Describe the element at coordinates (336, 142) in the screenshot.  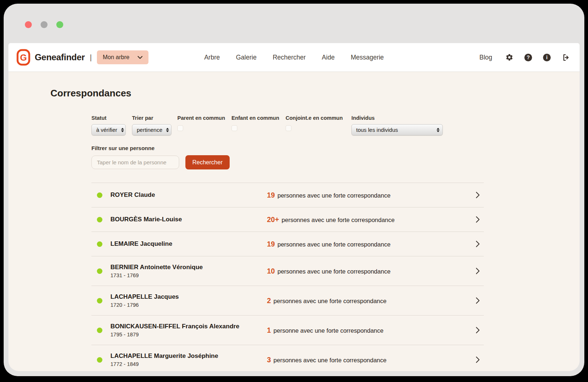
I see `filters: Statut à vérifier Trier par pertinence` at that location.